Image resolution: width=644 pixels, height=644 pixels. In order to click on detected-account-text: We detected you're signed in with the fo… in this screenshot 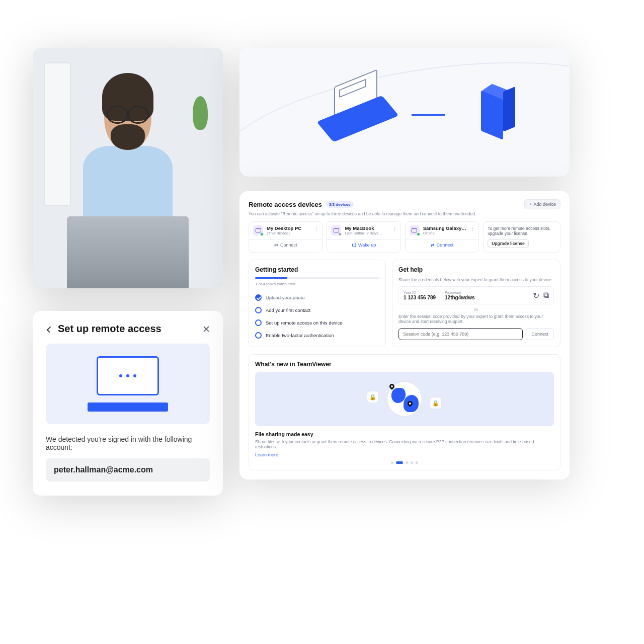, I will do `click(128, 443)`.